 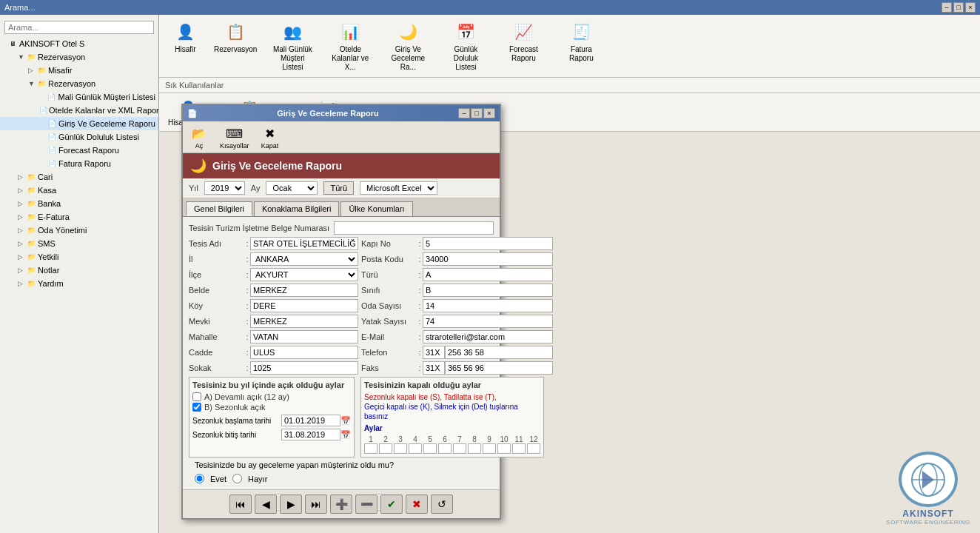 I want to click on sidebar-item-mali: 📄 Mali Günlük Müşteri Listesi, so click(x=79, y=97).